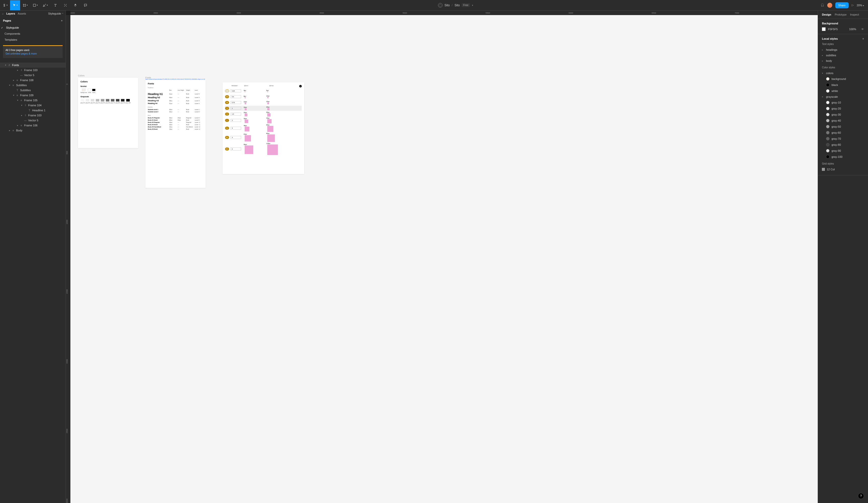 Image resolution: width=868 pixels, height=503 pixels. Describe the element at coordinates (85, 6) in the screenshot. I see `comment-tool` at that location.